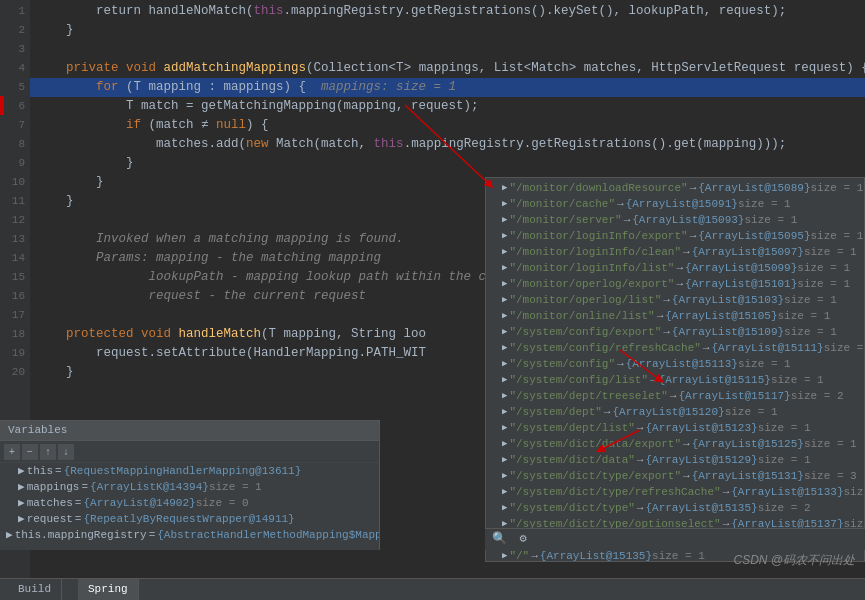 The height and width of the screenshot is (600, 865). What do you see at coordinates (30, 452) in the screenshot?
I see `remove-watch-button: −` at bounding box center [30, 452].